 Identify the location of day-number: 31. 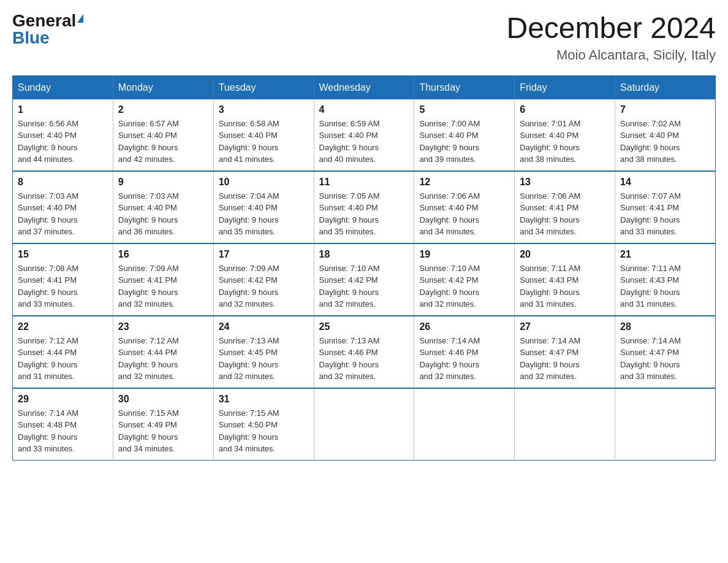
(264, 399).